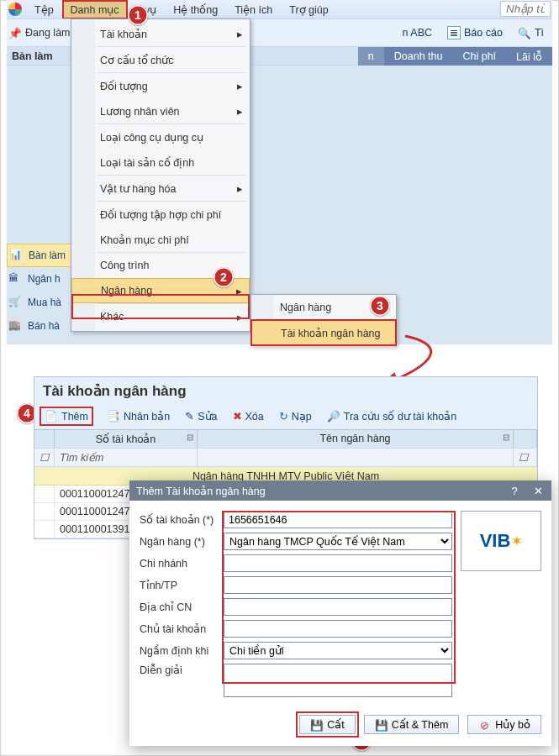 The height and width of the screenshot is (756, 559). I want to click on app-logo-icon, so click(15, 9).